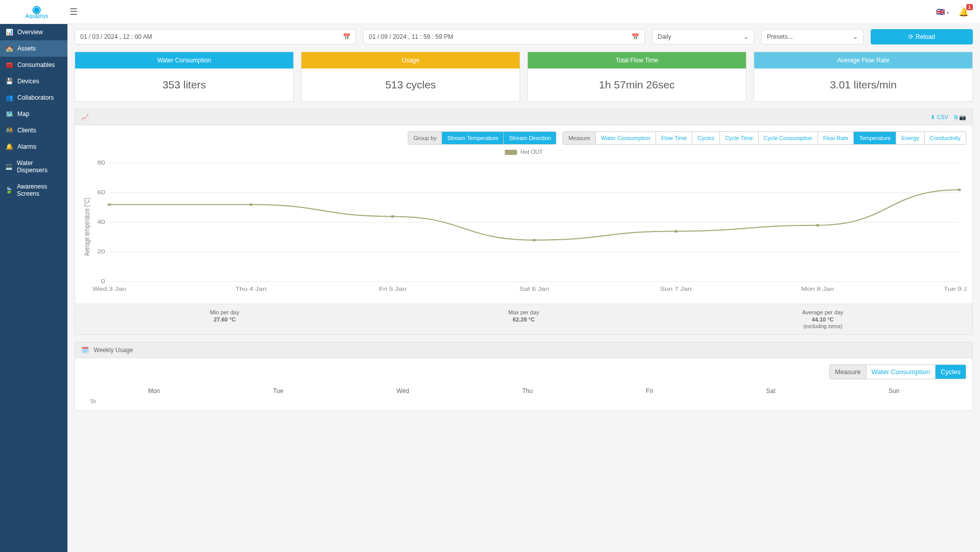  I want to click on chart-summary-footer: Min per day 27.60 °C Max per day 62.28 °…, so click(524, 319).